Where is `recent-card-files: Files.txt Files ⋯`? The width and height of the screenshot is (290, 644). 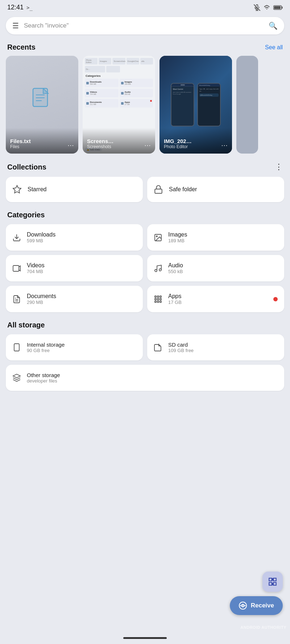 recent-card-files: Files.txt Files ⋯ is located at coordinates (42, 105).